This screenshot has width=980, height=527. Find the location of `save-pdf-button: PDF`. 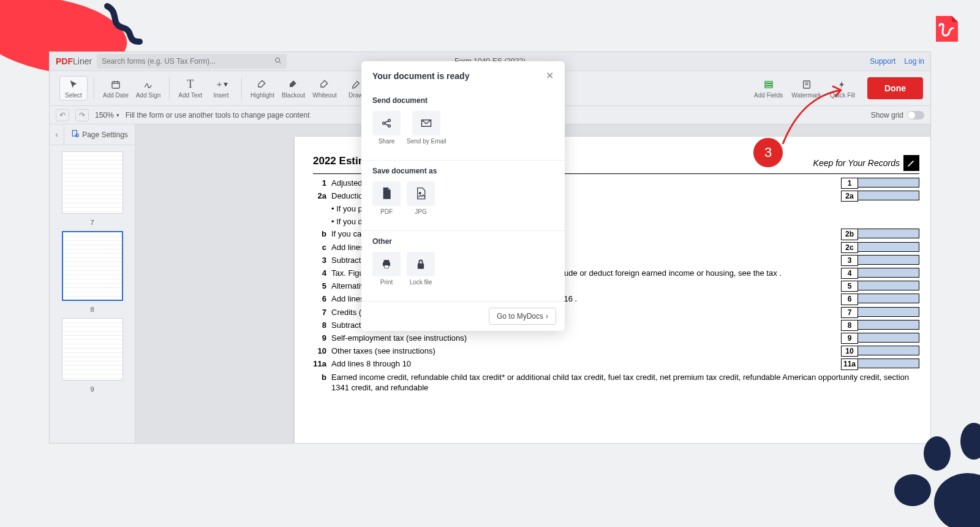

save-pdf-button: PDF is located at coordinates (386, 201).